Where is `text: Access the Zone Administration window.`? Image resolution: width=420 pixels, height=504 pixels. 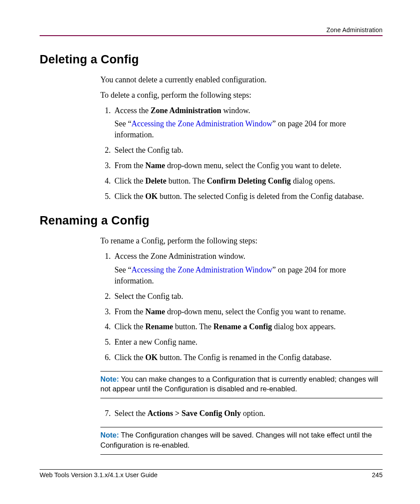
text: Access the Zone Administration window. is located at coordinates (180, 256).